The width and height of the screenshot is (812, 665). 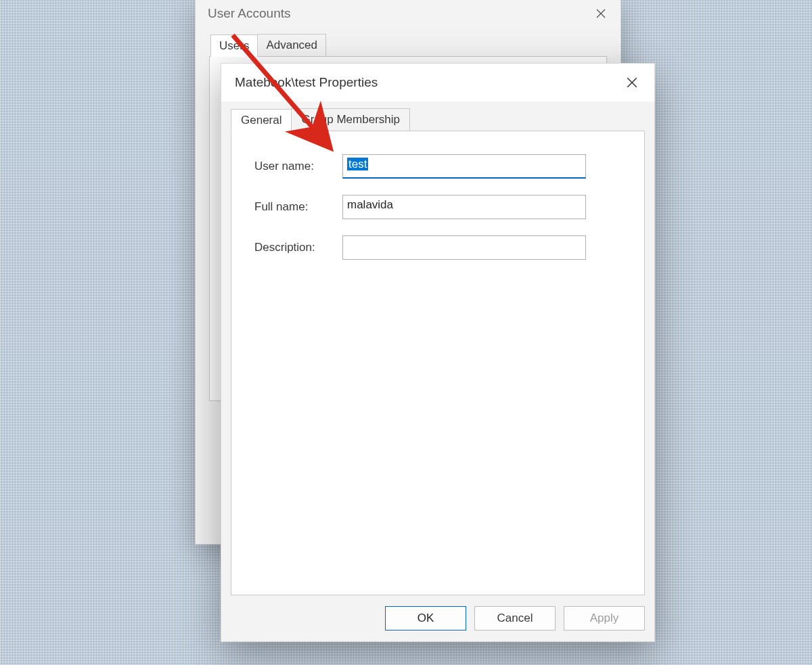 I want to click on properties-tabs: General Group Membership, so click(x=438, y=116).